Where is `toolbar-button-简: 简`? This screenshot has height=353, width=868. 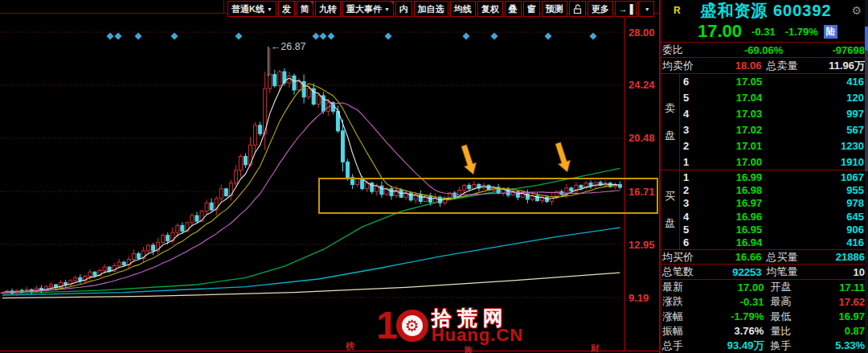 toolbar-button-简: 简 is located at coordinates (305, 9).